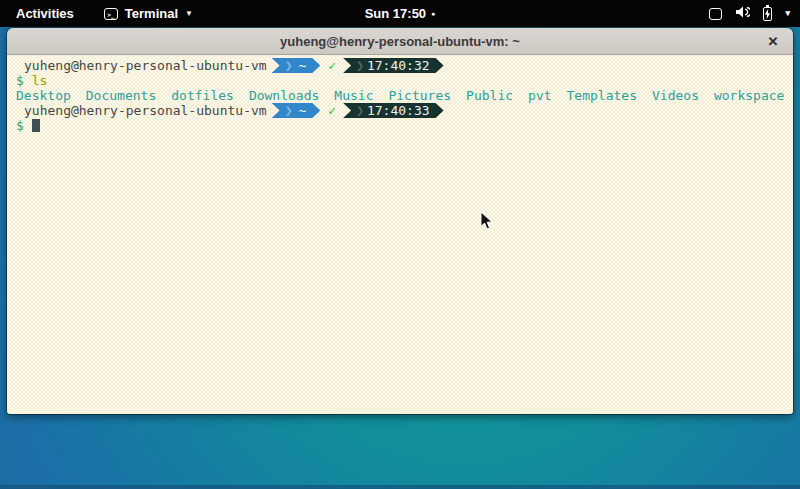  Describe the element at coordinates (393, 110) in the screenshot. I see `prompt-time-segment: ❯ 17:40:33` at that location.